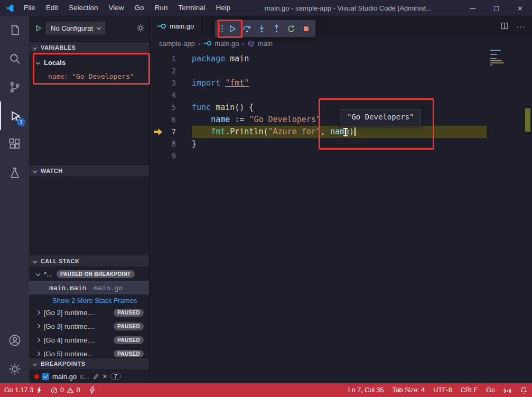 The height and width of the screenshot is (397, 532). What do you see at coordinates (89, 340) in the screenshot?
I see `thread-row-go4: [Go 4] runtime.... PAUSED` at bounding box center [89, 340].